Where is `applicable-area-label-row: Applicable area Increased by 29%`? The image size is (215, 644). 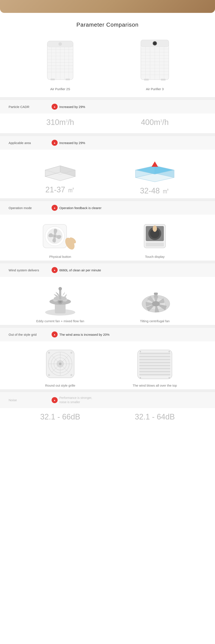 applicable-area-label-row: Applicable area Increased by 29% is located at coordinates (108, 143).